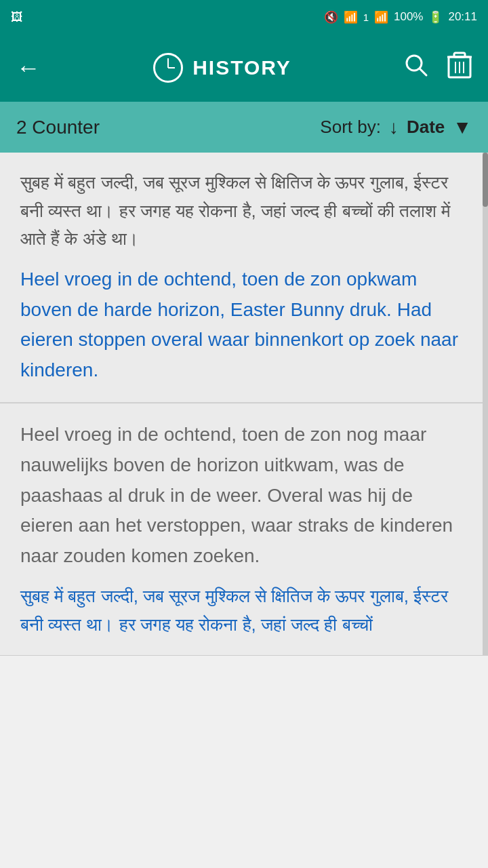  I want to click on battery-icon: 🔋, so click(435, 18).